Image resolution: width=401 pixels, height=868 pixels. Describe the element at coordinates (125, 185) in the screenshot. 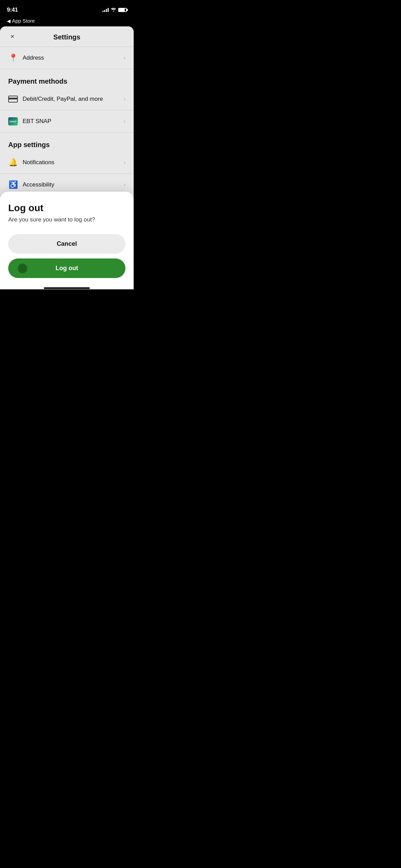

I see `accessibility-chevron-icon: ›` at that location.